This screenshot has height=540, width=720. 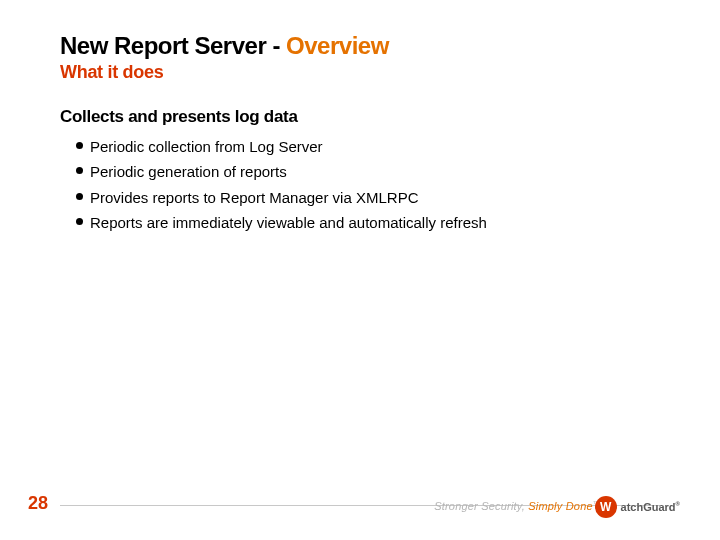 What do you see at coordinates (638, 507) in the screenshot?
I see `brand-logo: W atchGuard®` at bounding box center [638, 507].